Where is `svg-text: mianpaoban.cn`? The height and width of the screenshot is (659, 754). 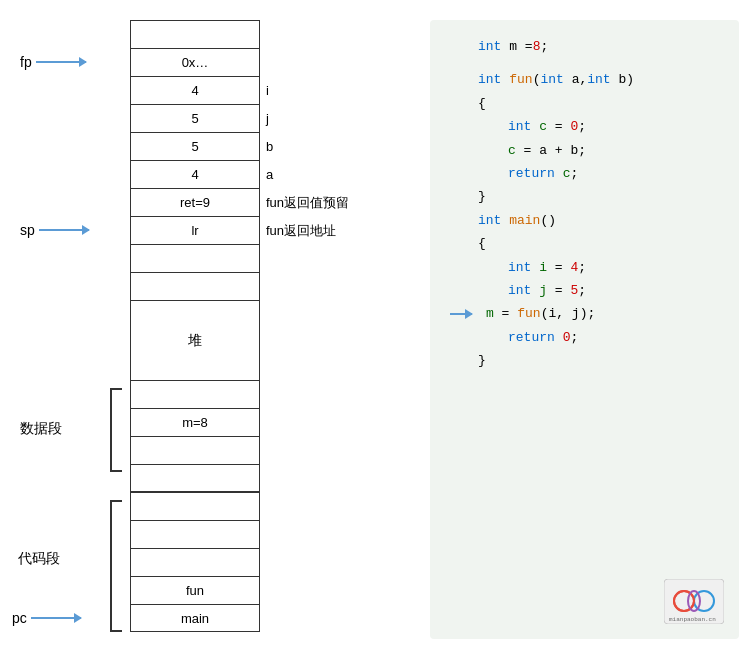
svg-text: mianpaoban.cn is located at coordinates (692, 620).